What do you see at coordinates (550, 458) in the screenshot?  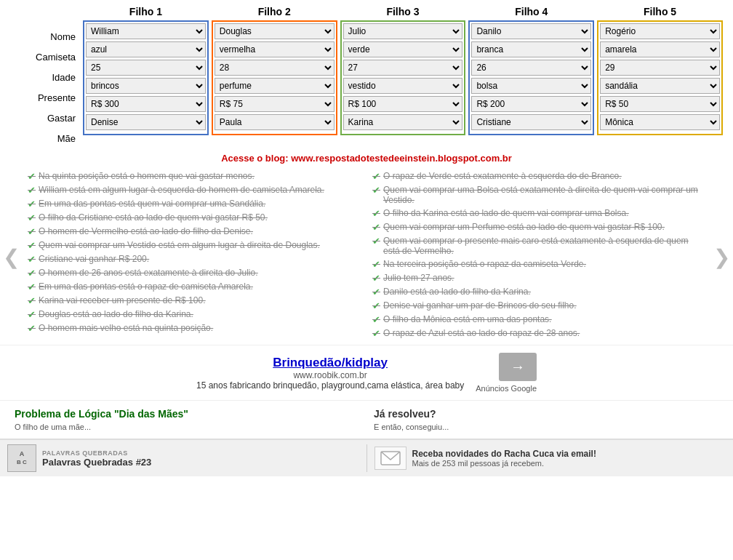 I see `footer-right: Receba novidades do Racha Cuca via email…` at bounding box center [550, 458].